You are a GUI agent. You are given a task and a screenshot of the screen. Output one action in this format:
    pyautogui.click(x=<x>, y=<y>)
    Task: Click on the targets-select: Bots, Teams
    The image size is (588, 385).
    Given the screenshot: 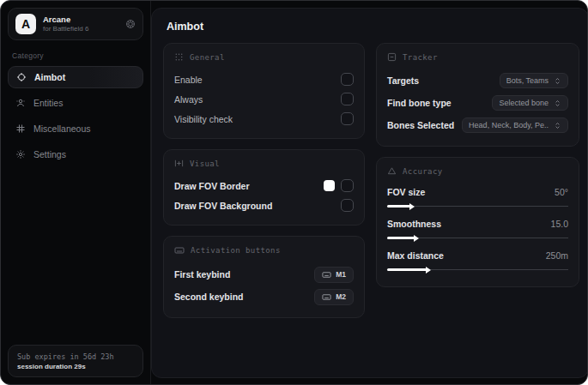 What is the action you would take?
    pyautogui.click(x=534, y=81)
    